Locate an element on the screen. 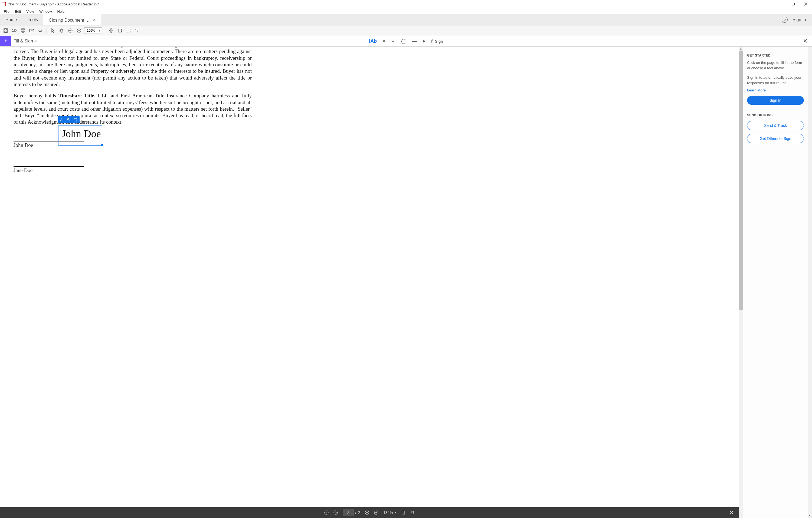 Image resolution: width=812 pixels, height=518 pixels. page-down-icon is located at coordinates (336, 513).